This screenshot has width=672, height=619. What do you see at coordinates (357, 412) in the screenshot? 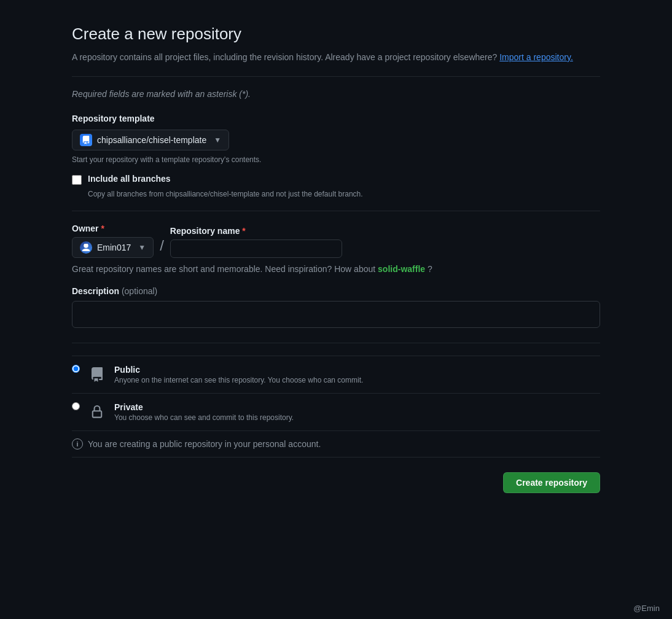
I see `private-content: Private You choose who can see and commi…` at bounding box center [357, 412].